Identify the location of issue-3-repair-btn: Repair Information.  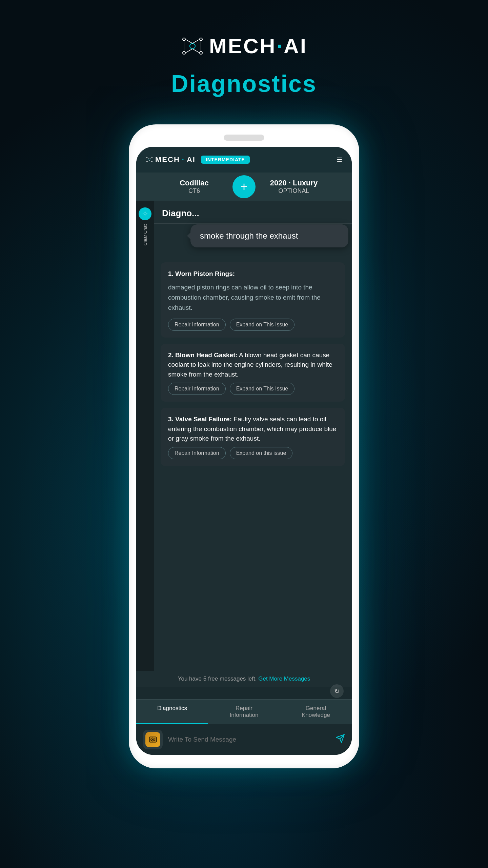
(197, 453).